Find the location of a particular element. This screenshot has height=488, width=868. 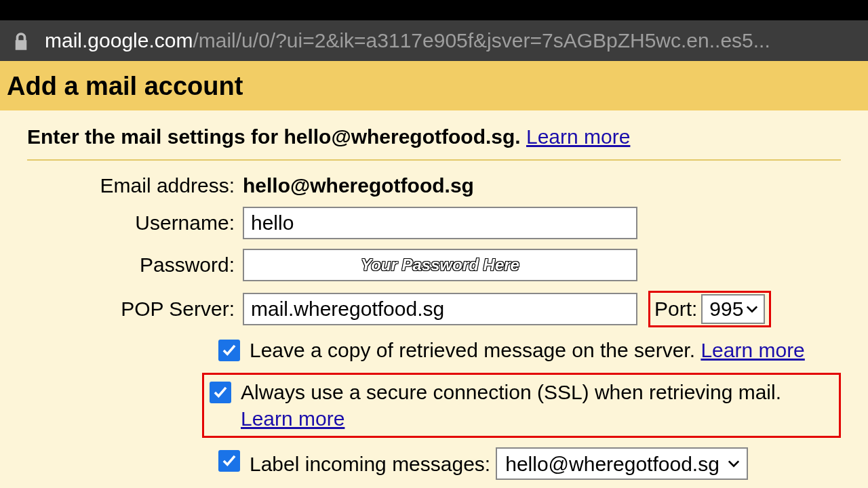

email-label: Email address: is located at coordinates (135, 186).